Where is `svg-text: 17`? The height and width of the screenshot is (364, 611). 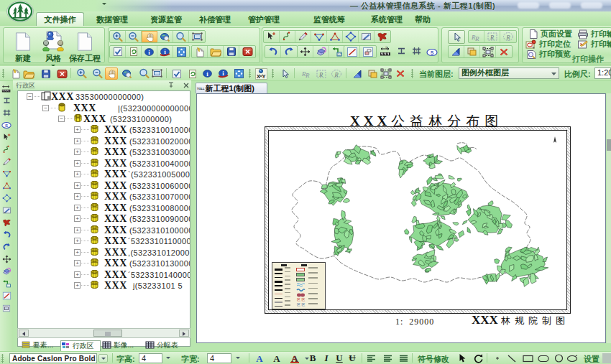
svg-text: 17 is located at coordinates (340, 55).